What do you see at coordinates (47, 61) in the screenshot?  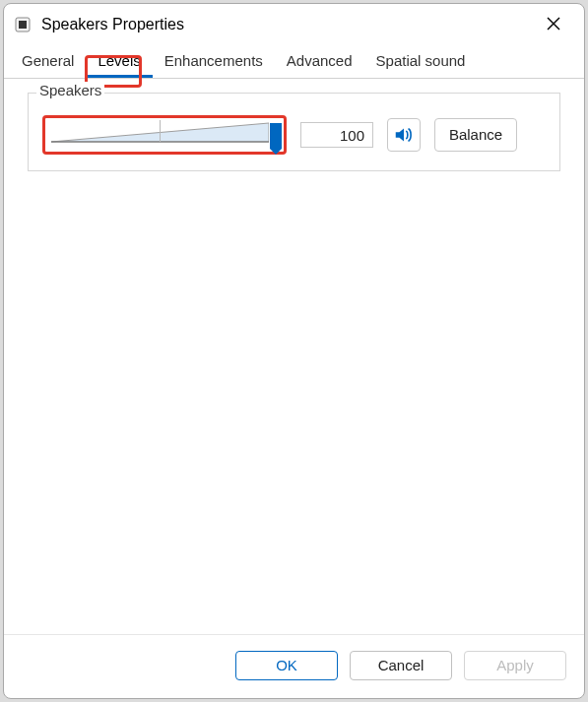 I see `tab-general: General` at bounding box center [47, 61].